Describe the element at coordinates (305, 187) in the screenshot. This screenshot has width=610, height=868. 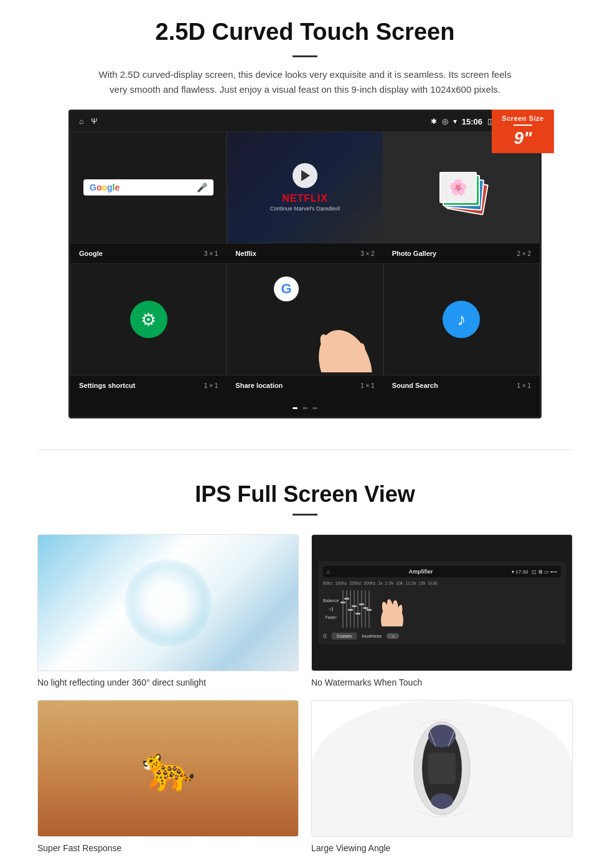
I see `netflix-content: NETFLIX Continue Marvel's Daredevil` at that location.